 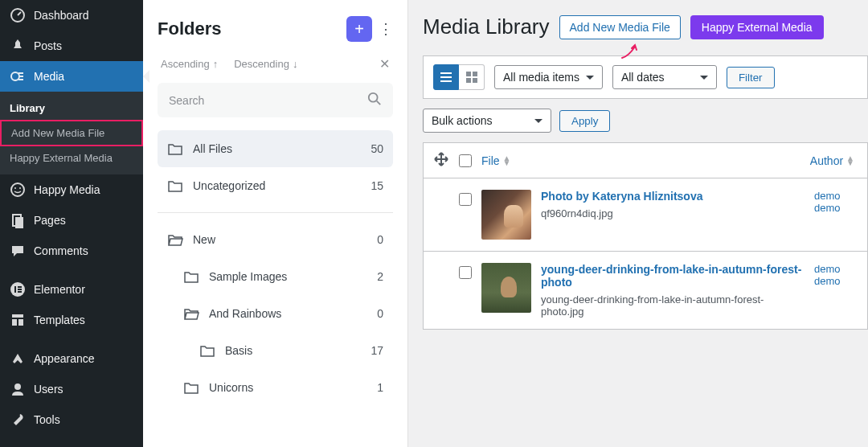 What do you see at coordinates (548, 77) in the screenshot?
I see `media-type-select: All media items` at bounding box center [548, 77].